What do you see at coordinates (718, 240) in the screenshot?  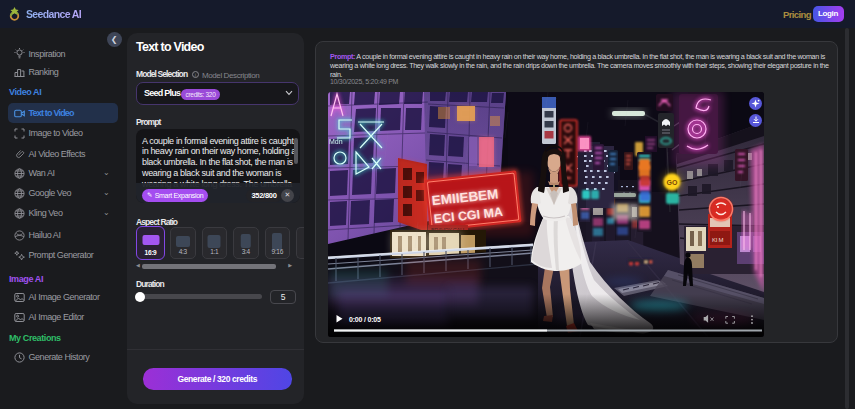 I see `svg-text: KI M` at bounding box center [718, 240].